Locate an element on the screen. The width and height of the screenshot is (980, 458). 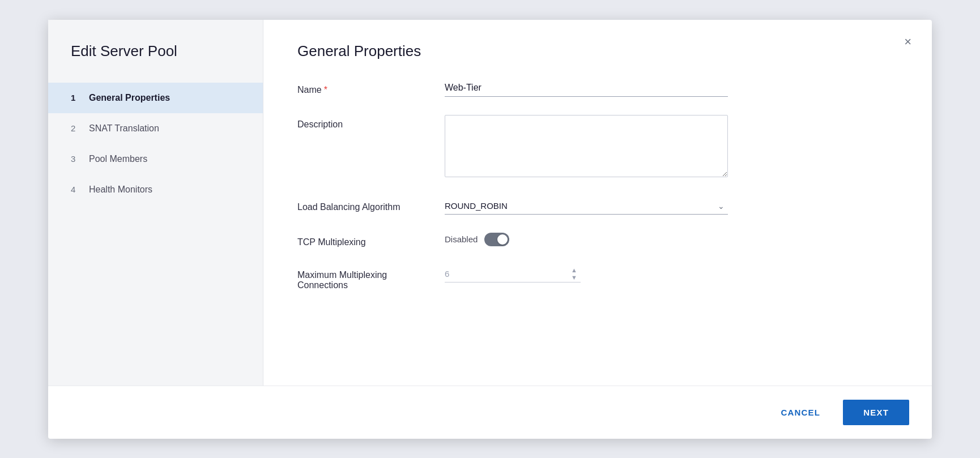
tcp-multiplexing-toggle is located at coordinates (497, 239).